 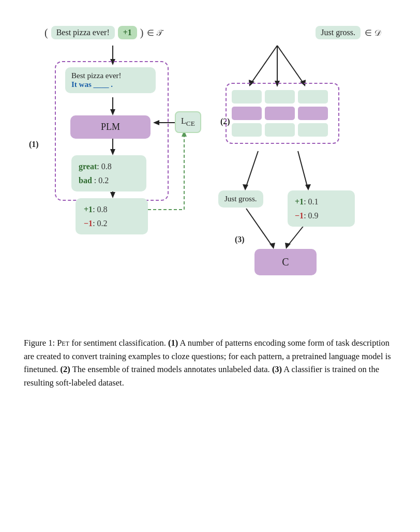 What do you see at coordinates (109, 167) in the screenshot?
I see `pred-great-row: great: 0.8` at bounding box center [109, 167].